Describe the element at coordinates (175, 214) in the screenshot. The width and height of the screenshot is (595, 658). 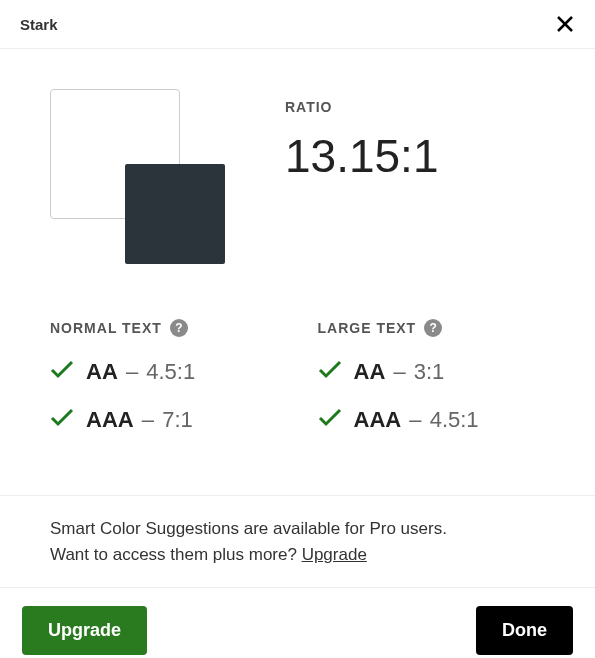
I see `foreground-swatch` at that location.